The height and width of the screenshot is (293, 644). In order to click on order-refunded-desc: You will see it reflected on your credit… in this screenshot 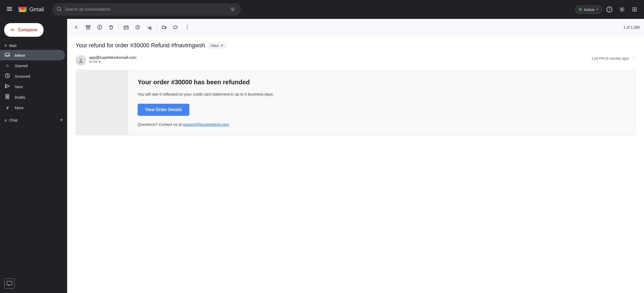, I will do `click(382, 94)`.